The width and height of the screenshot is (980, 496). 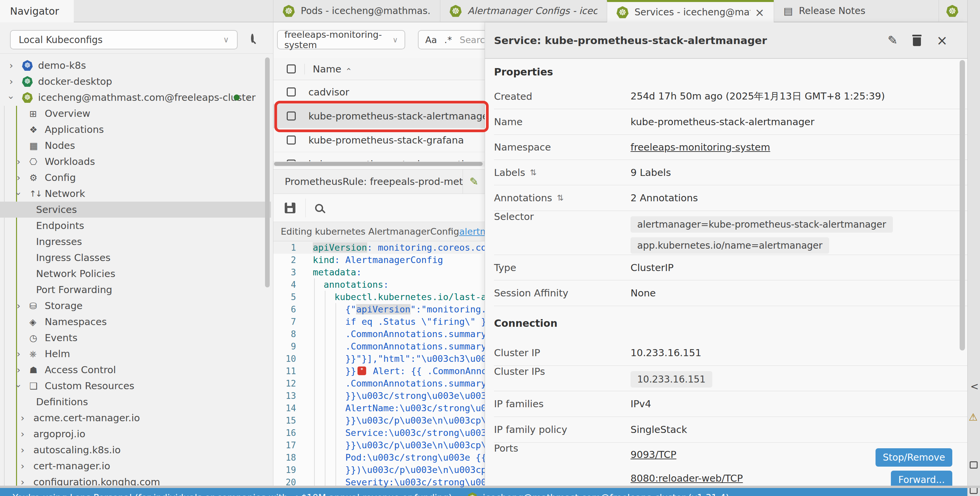 What do you see at coordinates (472, 231) in the screenshot?
I see `editing-notice-link: alertmanager` at bounding box center [472, 231].